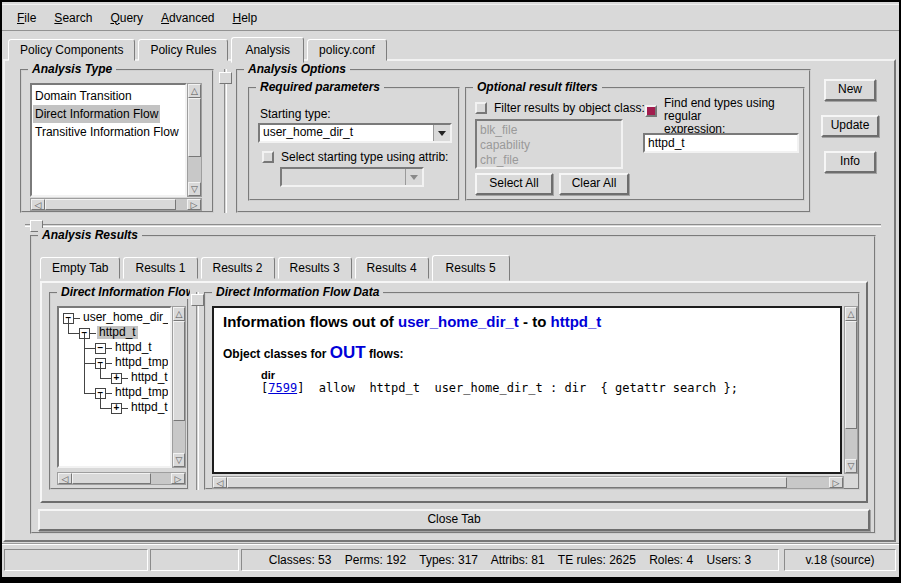  What do you see at coordinates (140, 392) in the screenshot?
I see `tree-node-httpd-tmpfs-t: httpd_tmpfs_t` at bounding box center [140, 392].